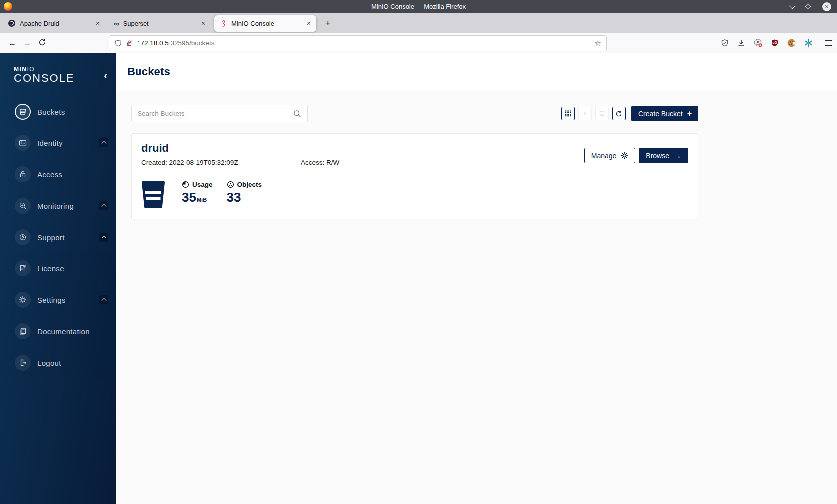 The width and height of the screenshot is (837, 504). Describe the element at coordinates (42, 43) in the screenshot. I see `reload-button` at that location.